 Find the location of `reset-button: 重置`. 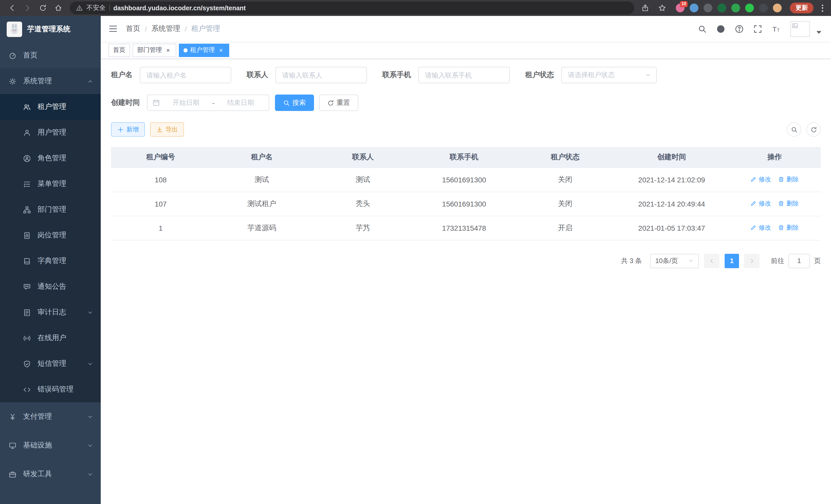

reset-button: 重置 is located at coordinates (339, 102).